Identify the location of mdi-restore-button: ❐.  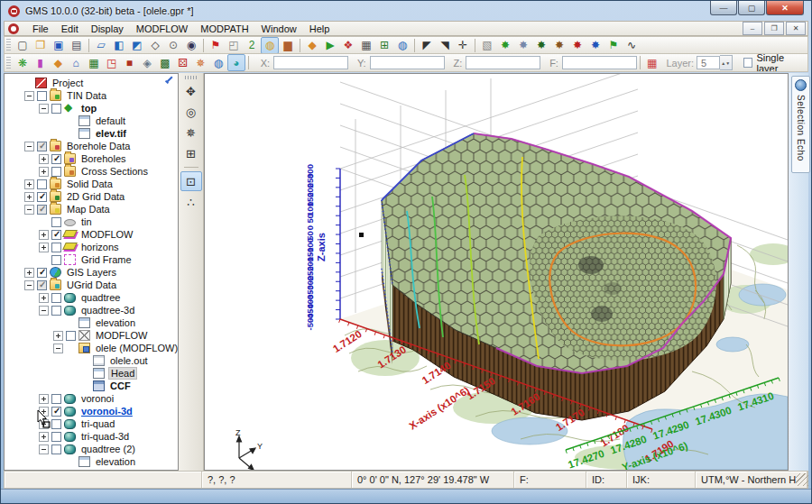
(774, 29).